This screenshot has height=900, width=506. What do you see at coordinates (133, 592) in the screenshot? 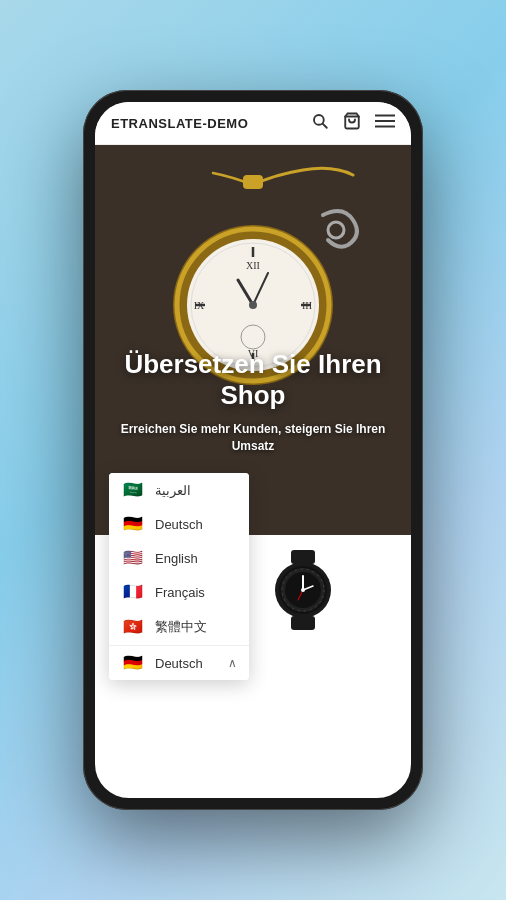
I see `flag-icon: 🇫🇷` at bounding box center [133, 592].